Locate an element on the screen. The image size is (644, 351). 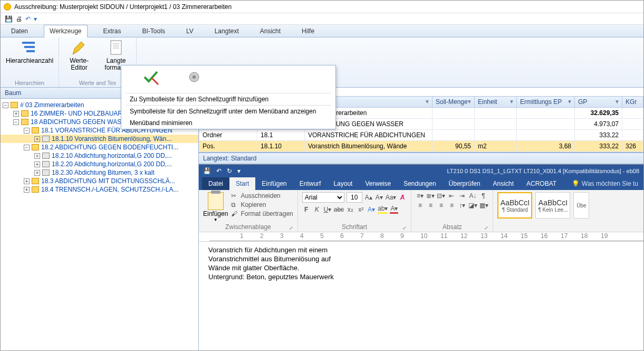
cm-show-qat-below: Symbolleiste für den Schnellzugriff unte… is located at coordinates (228, 111).